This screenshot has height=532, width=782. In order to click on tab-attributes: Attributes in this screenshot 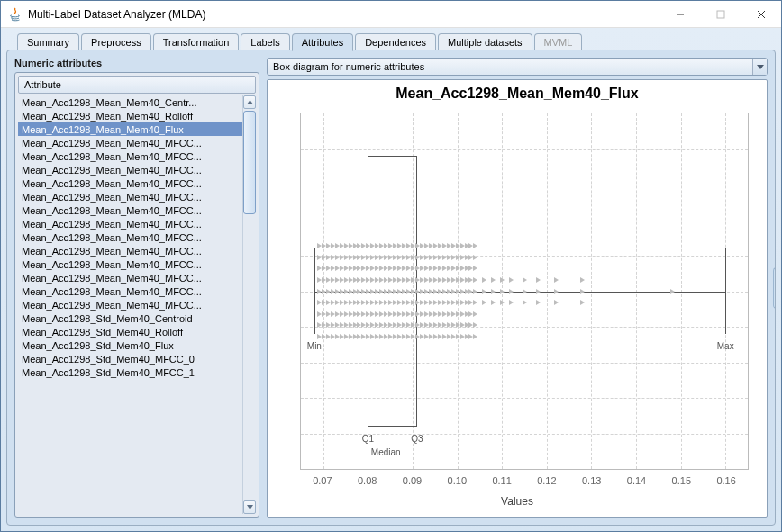, I will do `click(323, 42)`.